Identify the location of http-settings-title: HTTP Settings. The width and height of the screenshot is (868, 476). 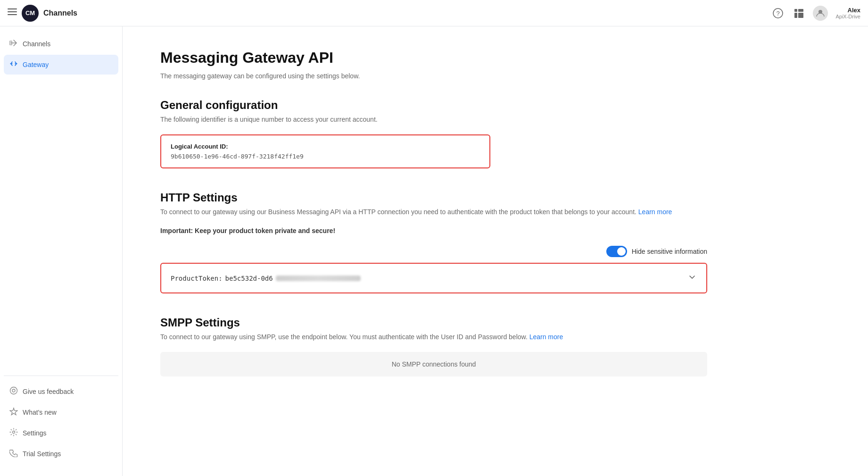
(495, 198).